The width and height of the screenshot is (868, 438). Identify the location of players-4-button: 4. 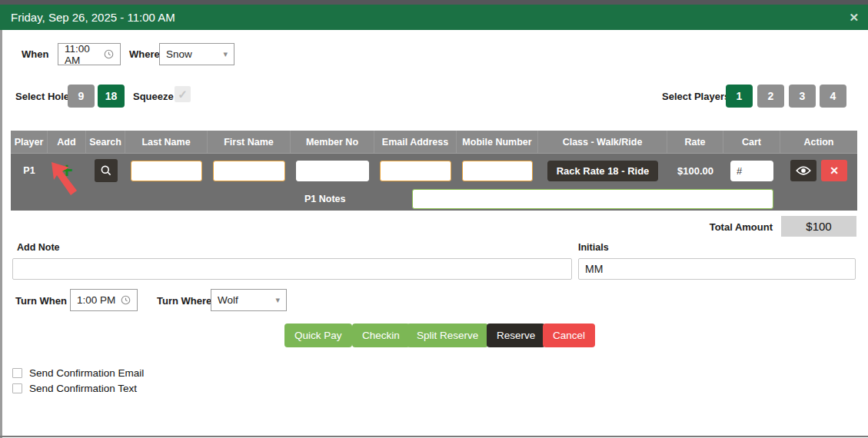
(833, 96).